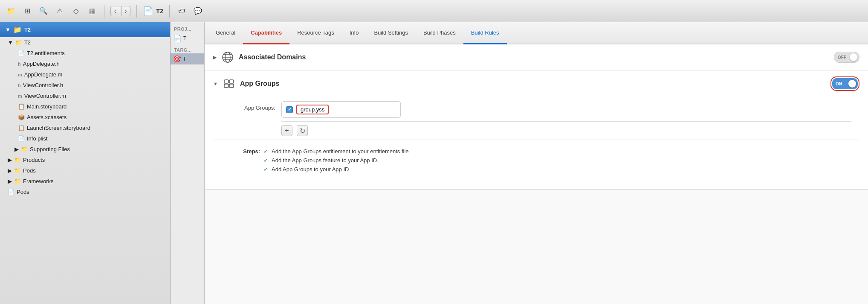  I want to click on frameworks-expand-arrow: ▶, so click(10, 181).